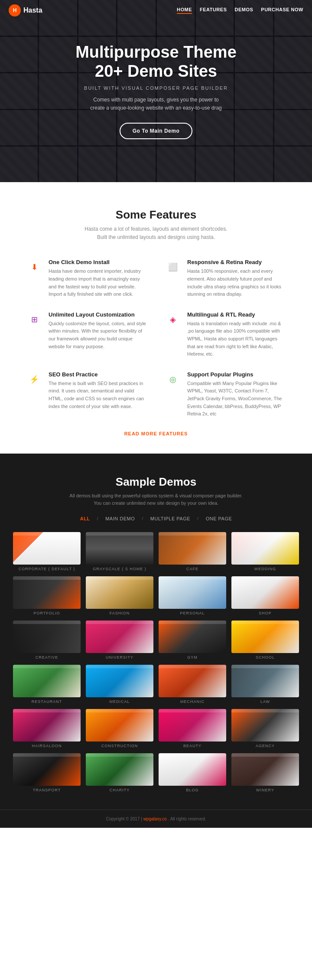  I want to click on demo-label-university: UNIVERSITY, so click(120, 657).